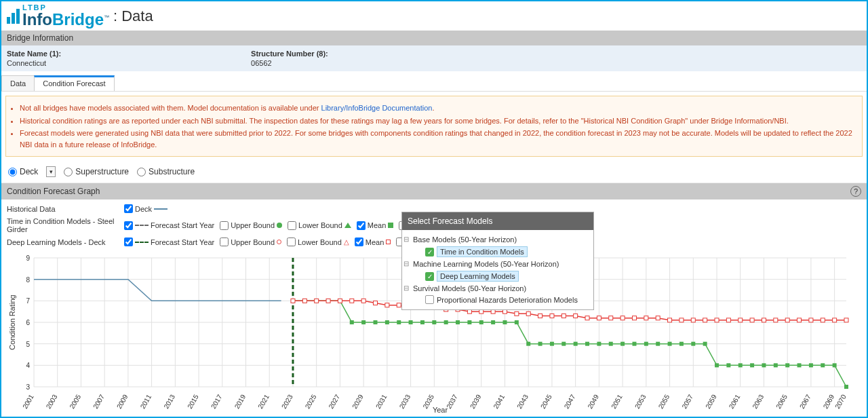 The image size is (868, 418). What do you see at coordinates (476, 402) in the screenshot?
I see `svg-text: 2039` at bounding box center [476, 402].